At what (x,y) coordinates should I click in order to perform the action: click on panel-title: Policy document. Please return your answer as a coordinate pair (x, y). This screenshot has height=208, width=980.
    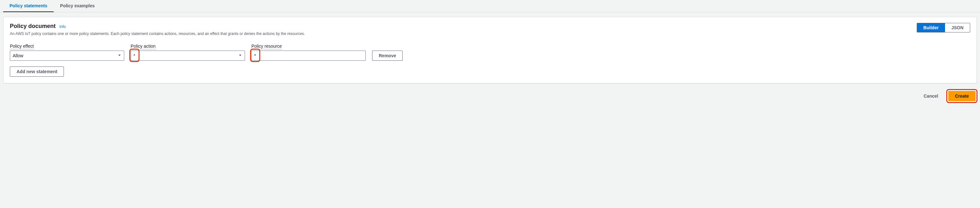
    Looking at the image, I should click on (33, 26).